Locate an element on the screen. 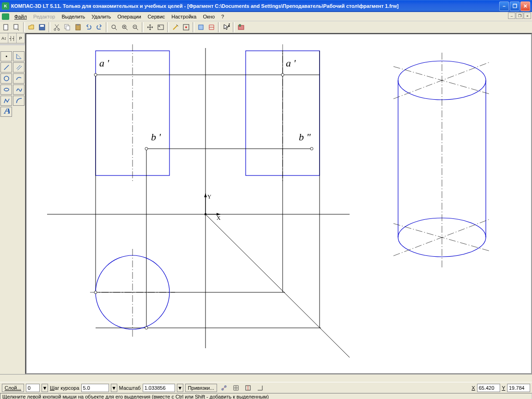 Image resolution: width=532 pixels, height=399 pixels. aux-line-tool is located at coordinates (18, 56).